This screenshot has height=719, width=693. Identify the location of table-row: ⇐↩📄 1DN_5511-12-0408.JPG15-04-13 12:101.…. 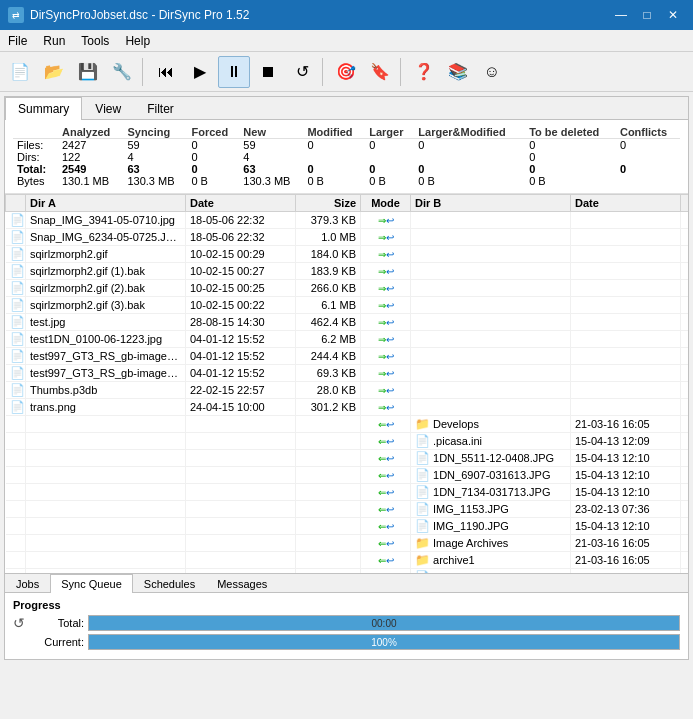
(348, 458).